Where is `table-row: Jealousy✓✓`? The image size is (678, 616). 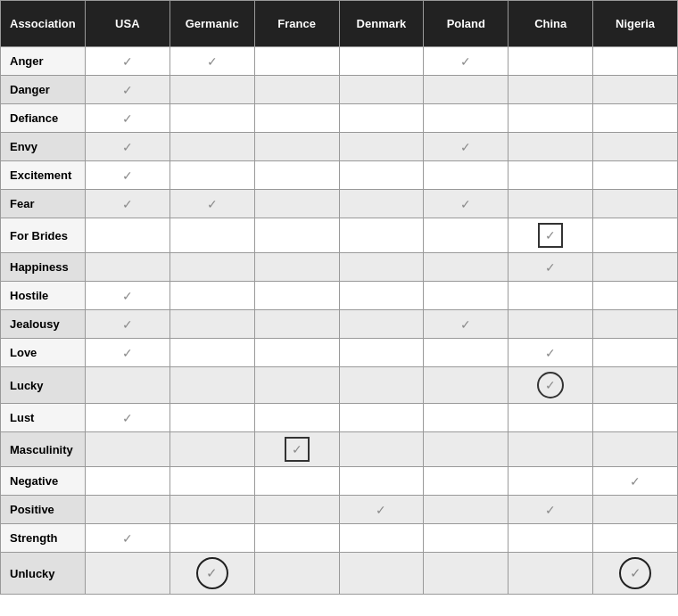 table-row: Jealousy✓✓ is located at coordinates (339, 324).